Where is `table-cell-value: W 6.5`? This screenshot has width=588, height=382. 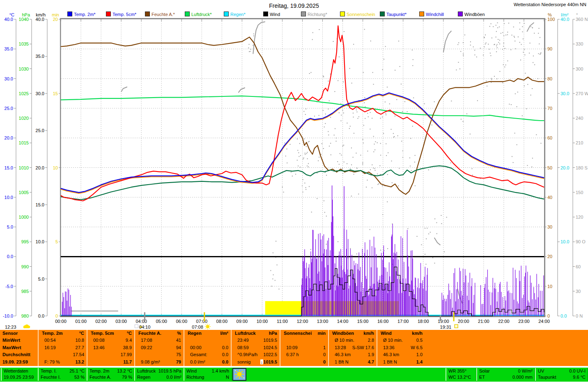
table-cell-value: W 6.5 is located at coordinates (416, 348).